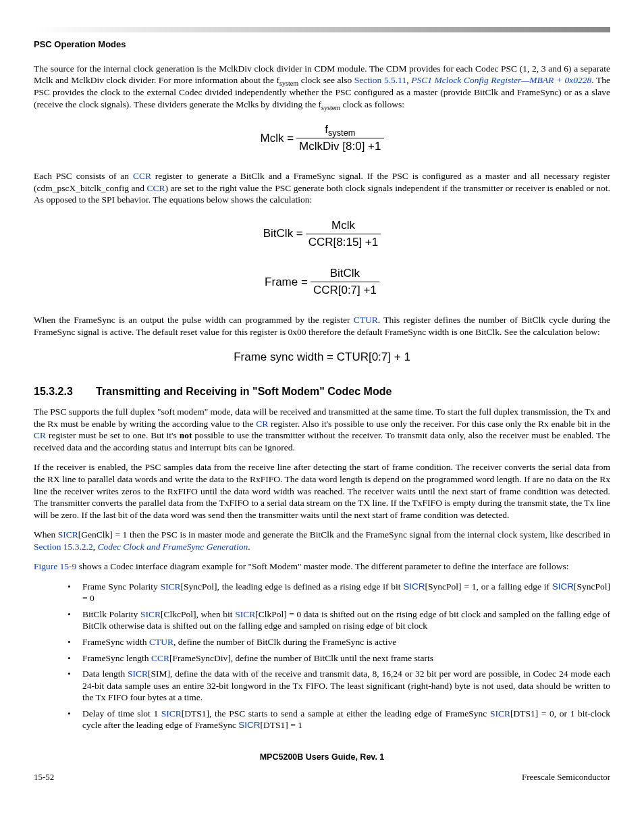  What do you see at coordinates (55, 566) in the screenshot?
I see `link-figure-15-9: Figure 15-9` at bounding box center [55, 566].